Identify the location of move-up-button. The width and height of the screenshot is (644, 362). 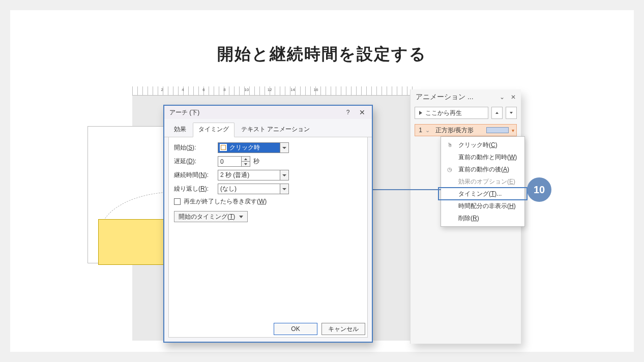
(497, 113).